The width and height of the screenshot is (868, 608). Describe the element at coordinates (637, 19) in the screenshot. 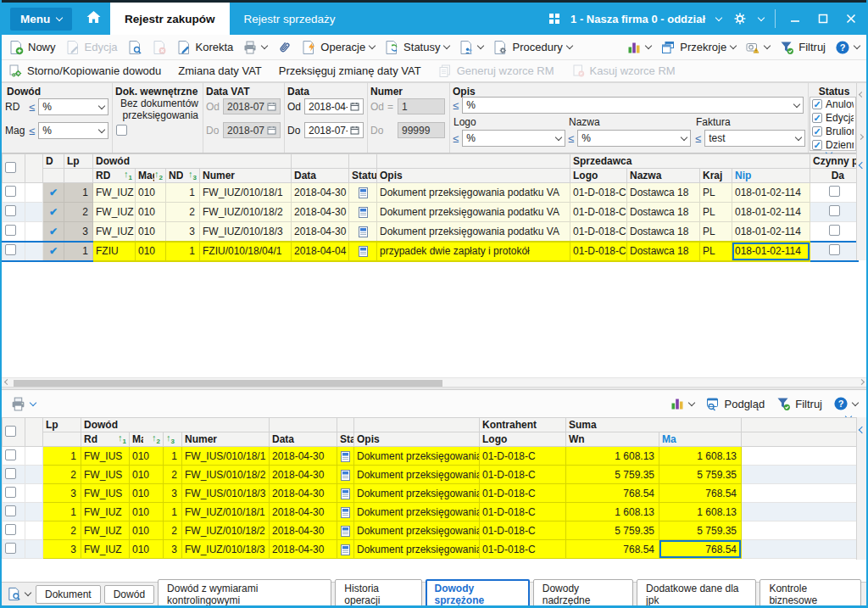

I see `company-selector: 1 - Nasza firma 0 - oddział` at that location.